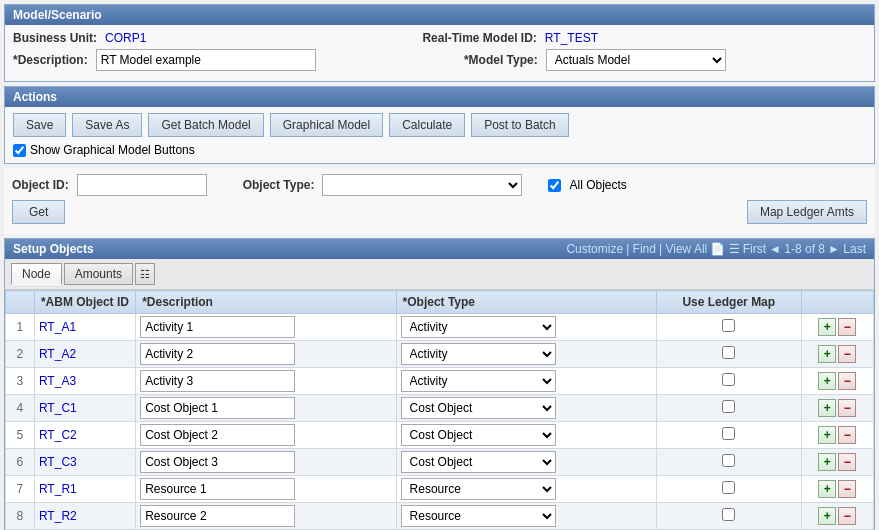  What do you see at coordinates (520, 125) in the screenshot?
I see `post-to-batch-button: Post to Batch` at bounding box center [520, 125].